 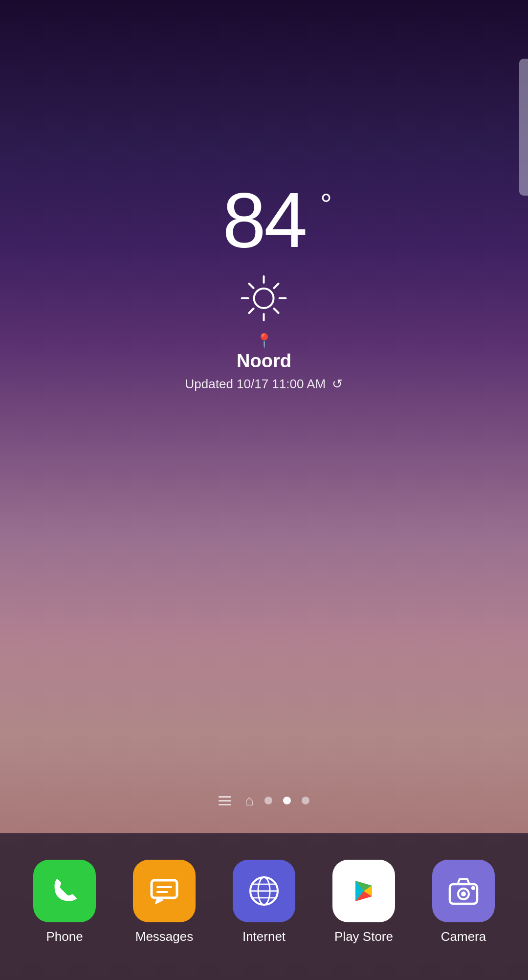 I want to click on refresh-icon: ↺, so click(x=337, y=384).